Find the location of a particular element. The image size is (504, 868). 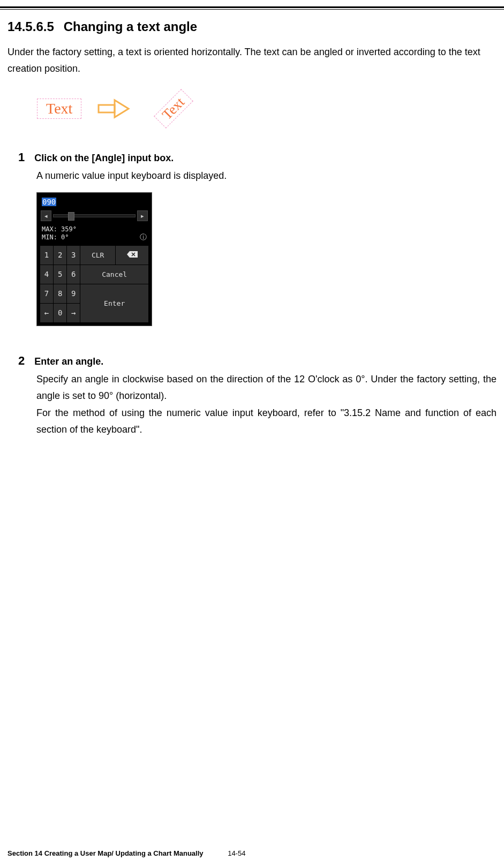

numeric-keypad: 090 ◂ ▸ MAX: 359° MIN: 0° ⓘ 1 2 is located at coordinates (94, 259).